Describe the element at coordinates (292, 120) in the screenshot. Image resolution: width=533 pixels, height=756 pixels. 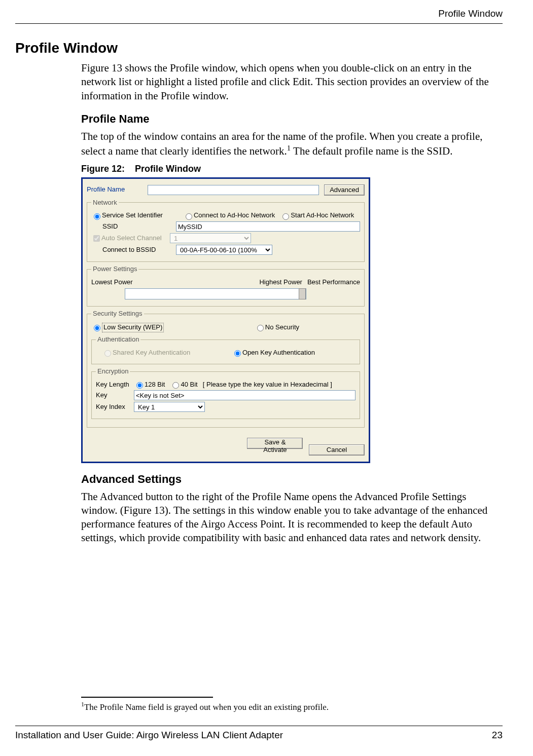
I see `profile-name-heading: Profile Name` at that location.